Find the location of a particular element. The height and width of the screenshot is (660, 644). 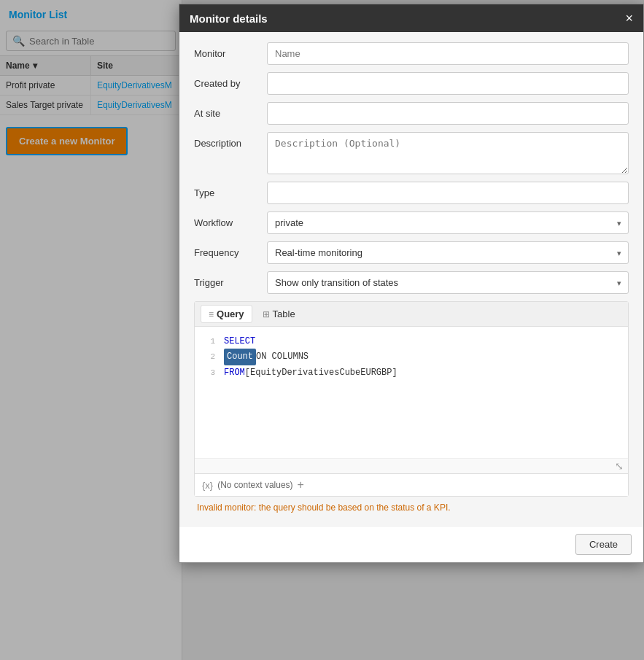

workflow-select-wrapper: private public ▾ is located at coordinates (448, 223).